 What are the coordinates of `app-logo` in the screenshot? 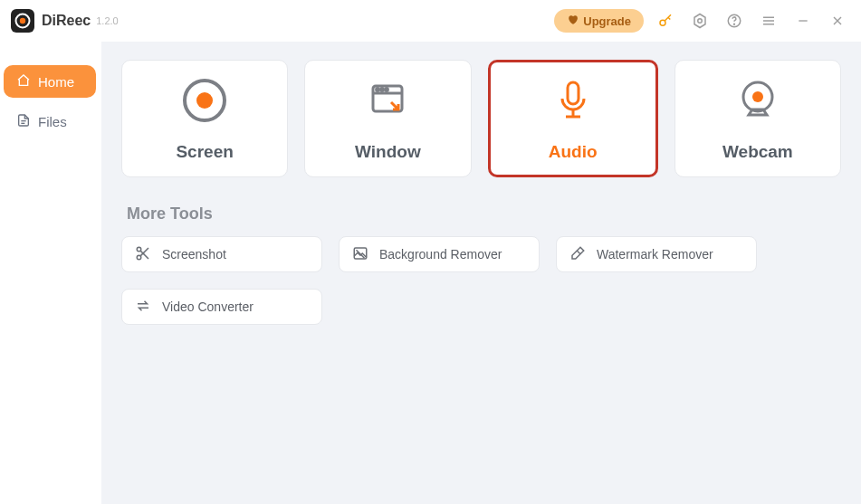 It's located at (23, 21).